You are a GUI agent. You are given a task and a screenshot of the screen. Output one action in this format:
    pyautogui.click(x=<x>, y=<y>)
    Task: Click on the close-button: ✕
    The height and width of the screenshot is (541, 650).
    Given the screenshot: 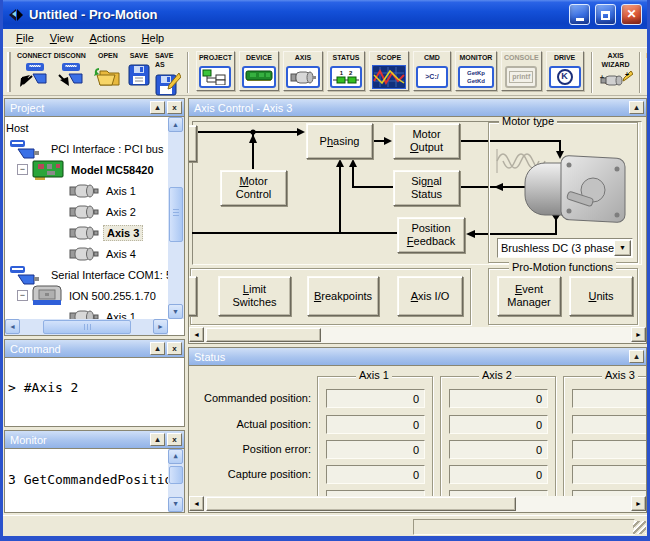 What is the action you would take?
    pyautogui.click(x=632, y=14)
    